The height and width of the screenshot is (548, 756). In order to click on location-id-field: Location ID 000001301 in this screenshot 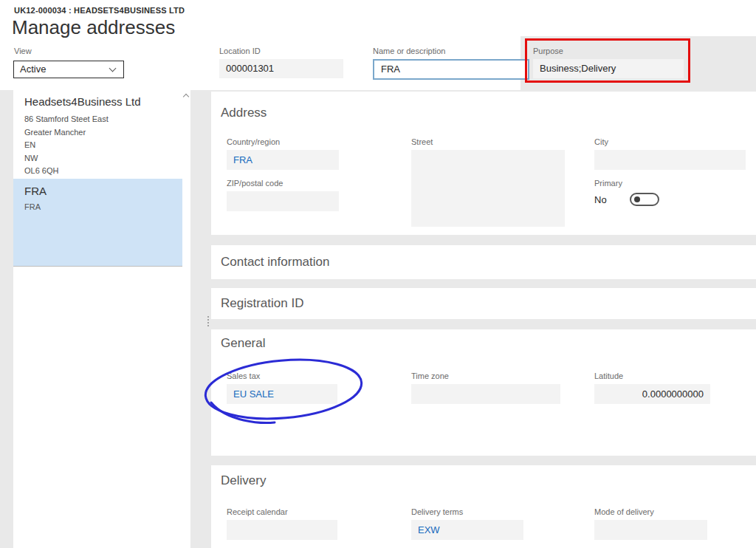, I will do `click(281, 62)`.